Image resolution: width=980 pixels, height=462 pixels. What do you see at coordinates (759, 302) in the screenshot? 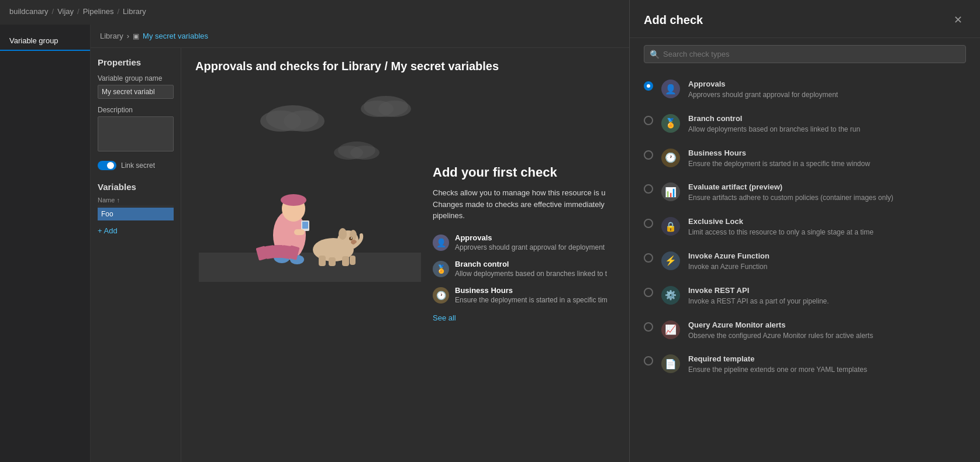
I see `invoke-rest-api-option-desc: Invoke a REST API as a part of your pipe…` at bounding box center [759, 302].